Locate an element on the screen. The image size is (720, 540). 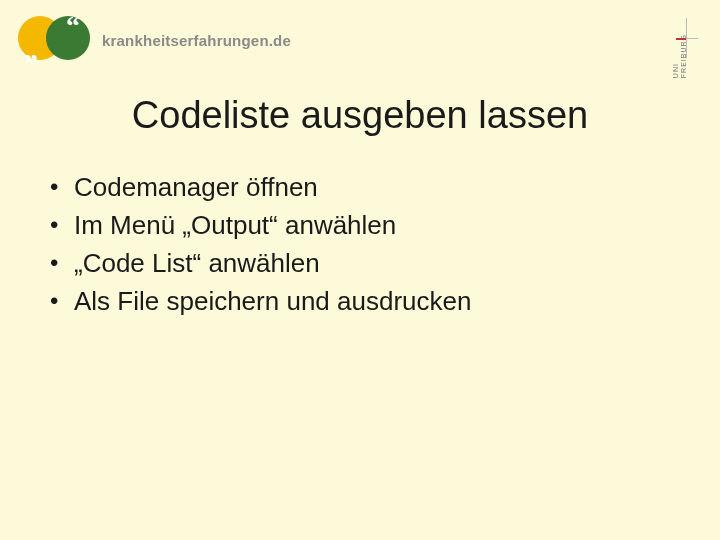
brand-text: krankheitserfahrungen.de is located at coordinates (196, 40).